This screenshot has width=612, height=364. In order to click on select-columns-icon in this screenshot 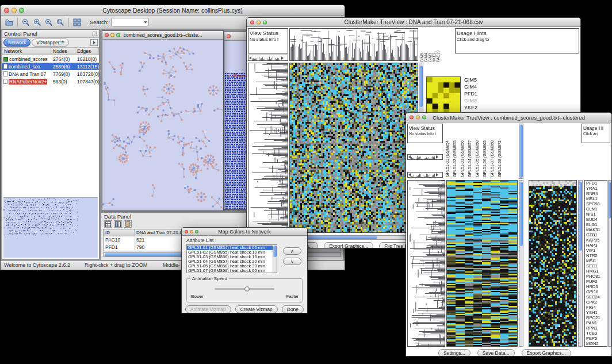, I will do `click(118, 224)`.